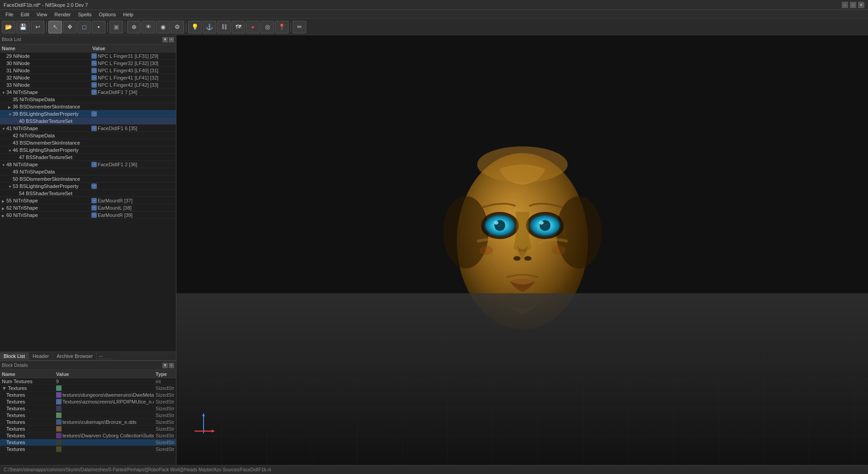 The height and width of the screenshot is (474, 868). Describe the element at coordinates (88, 136) in the screenshot. I see `tree-row: 42 NiTriShapeData` at that location.